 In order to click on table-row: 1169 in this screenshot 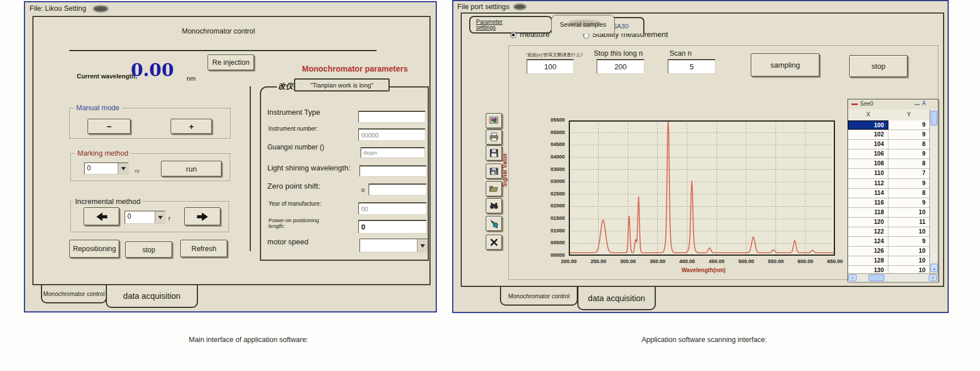, I will do `click(888, 203)`.